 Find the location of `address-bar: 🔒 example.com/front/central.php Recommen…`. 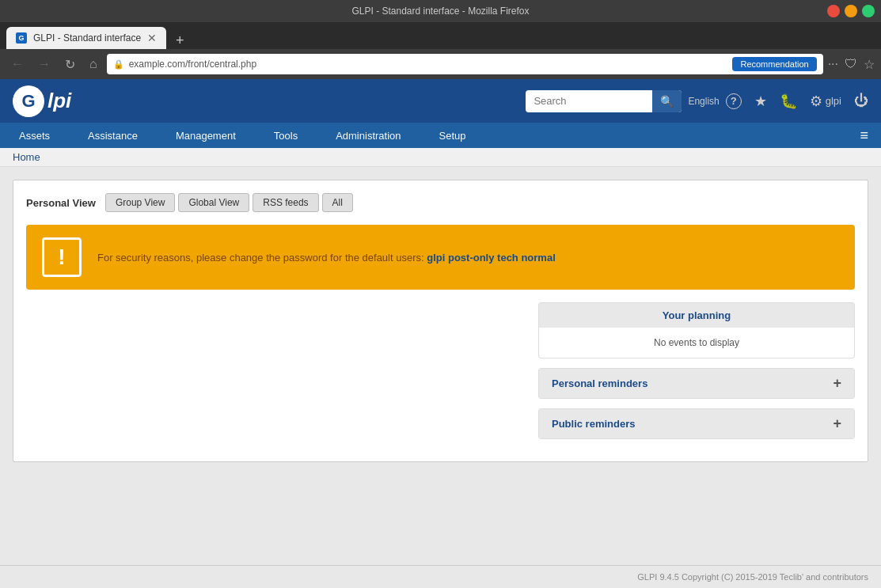

address-bar: 🔒 example.com/front/central.php Recommen… is located at coordinates (465, 64).